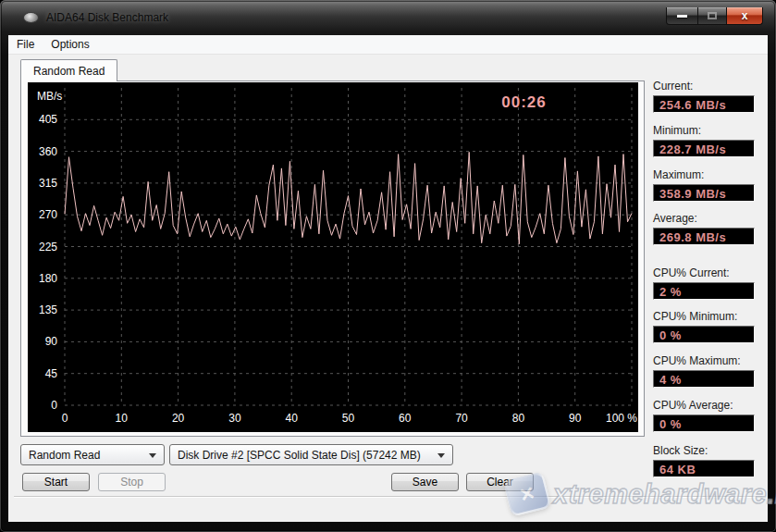 The image size is (776, 532). Describe the element at coordinates (292, 418) in the screenshot. I see `svg-text: 40` at that location.